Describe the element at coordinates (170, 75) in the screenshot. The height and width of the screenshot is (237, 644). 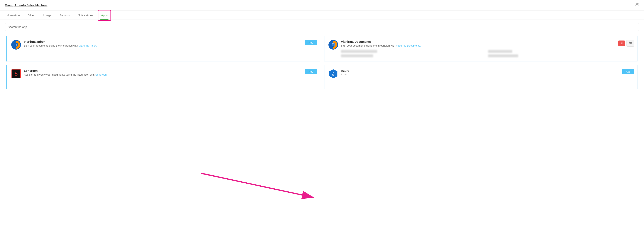
I see `sphereon-desc: Register and verify your documents using…` at that location.